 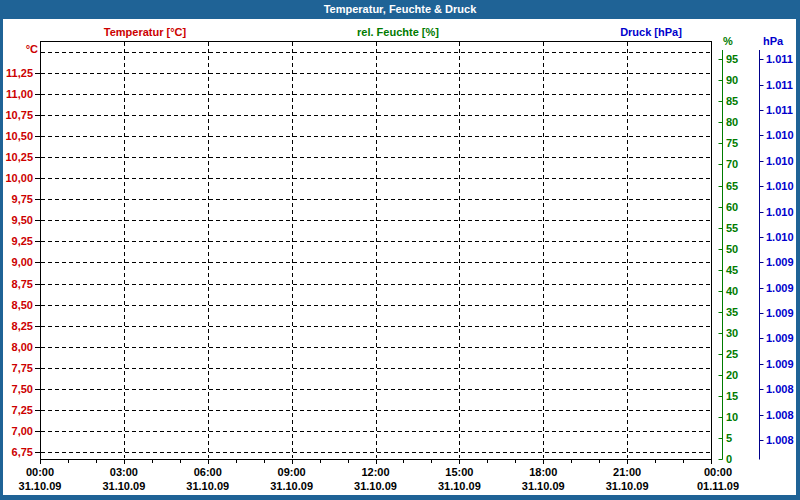 I want to click on svg-text: 8,00, so click(x=22, y=347).